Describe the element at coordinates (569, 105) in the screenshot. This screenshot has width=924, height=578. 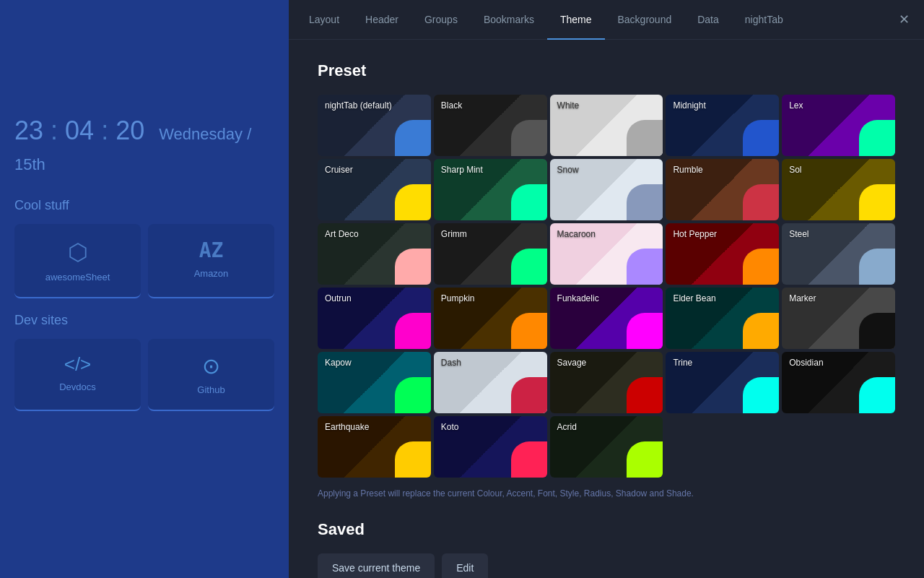
I see `preset-label-white: White` at that location.